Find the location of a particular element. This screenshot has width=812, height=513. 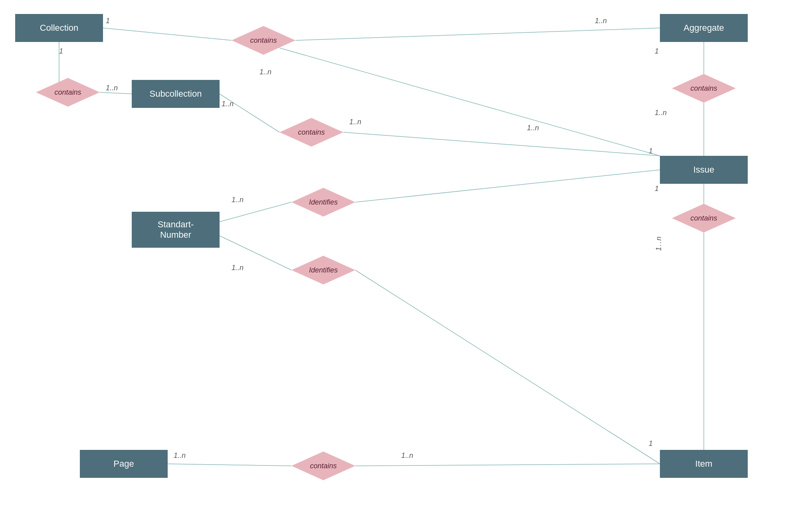

entity-item: Item is located at coordinates (704, 464).